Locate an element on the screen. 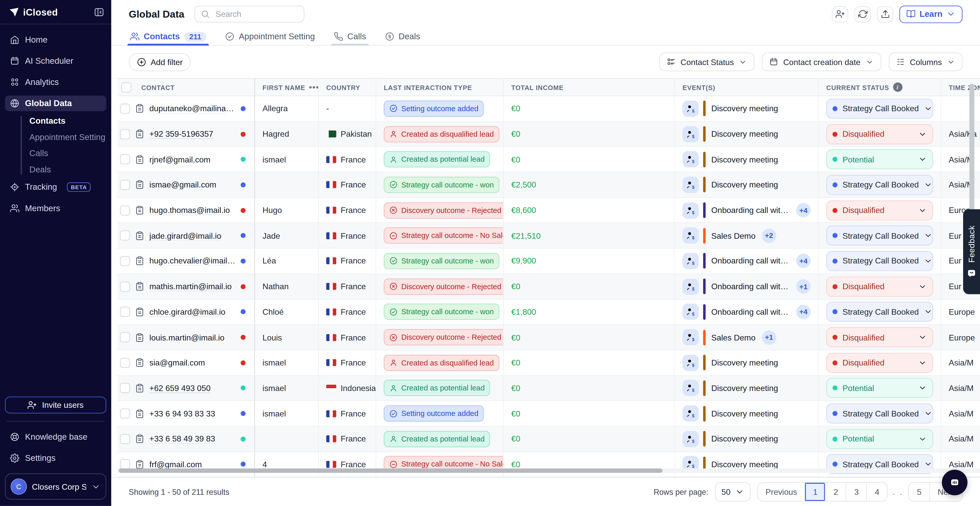 This screenshot has width=980, height=506. table-row: frf@gmail.com4FranceStrategy call outcom… is located at coordinates (549, 465).